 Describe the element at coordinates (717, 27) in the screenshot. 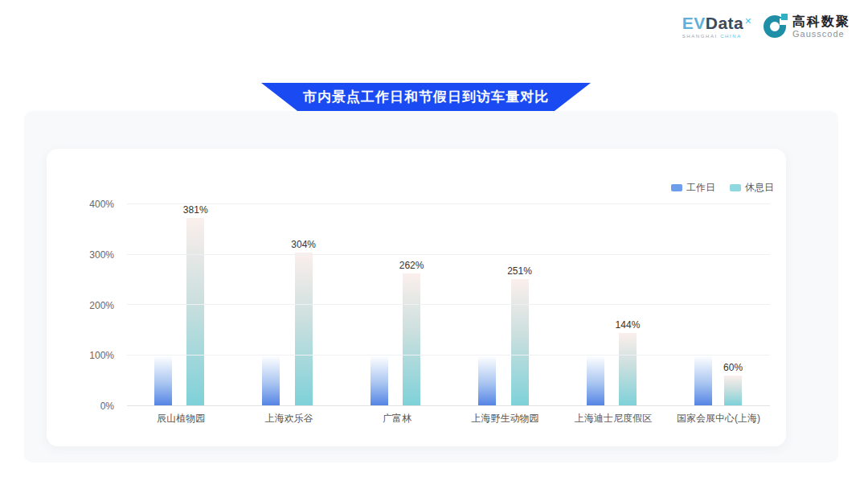

I see `evdata-logo: EVData✕ SHANGHAI CHINA` at that location.